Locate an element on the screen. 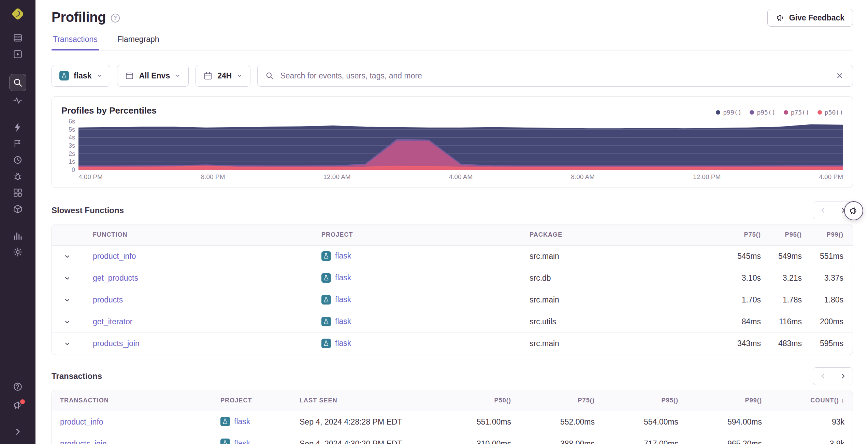  column-count: COUNT() ↓ is located at coordinates (807, 401).